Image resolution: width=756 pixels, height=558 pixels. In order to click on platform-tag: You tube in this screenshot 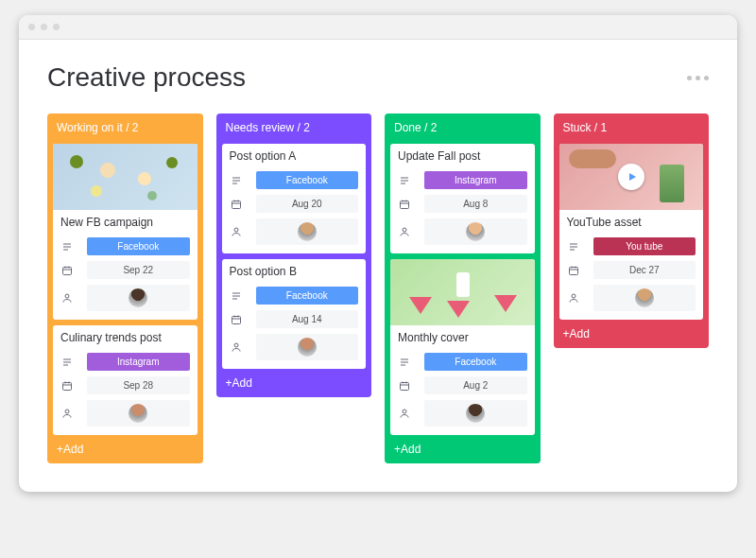, I will do `click(644, 246)`.